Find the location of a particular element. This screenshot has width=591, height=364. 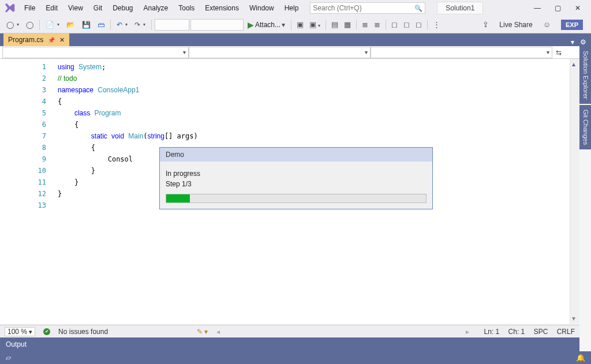

menu-git: Git is located at coordinates (98, 8).